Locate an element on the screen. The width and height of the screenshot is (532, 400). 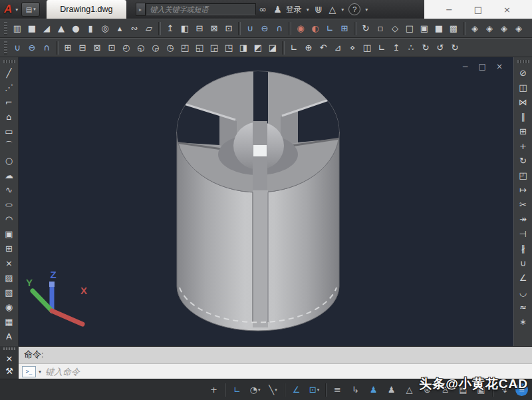
sign-in-label: 登录 is located at coordinates (294, 9).